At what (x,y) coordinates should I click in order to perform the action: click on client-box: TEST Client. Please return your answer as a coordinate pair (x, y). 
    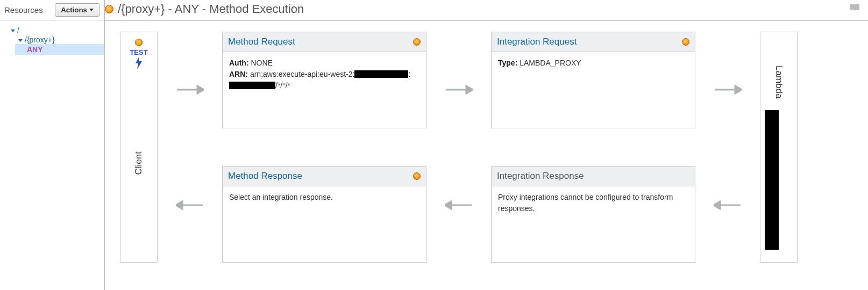
    Looking at the image, I should click on (139, 147).